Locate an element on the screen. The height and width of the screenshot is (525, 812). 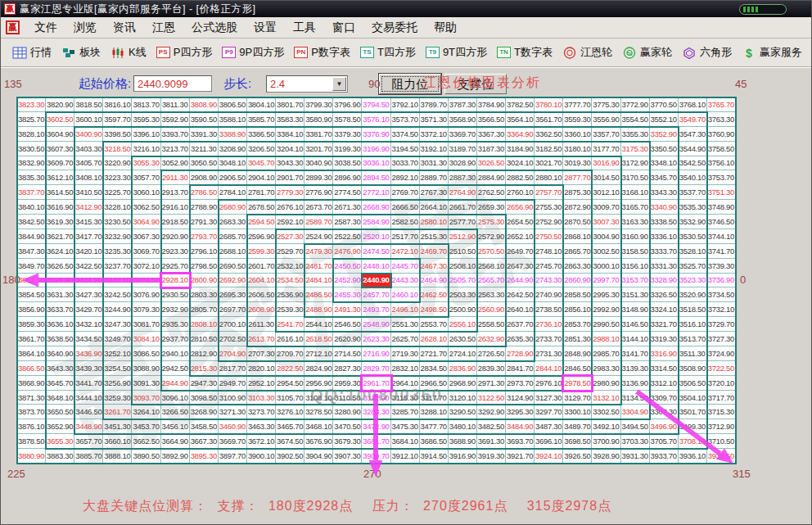
tool-0-quote-grid: 行情 is located at coordinates (32, 52).